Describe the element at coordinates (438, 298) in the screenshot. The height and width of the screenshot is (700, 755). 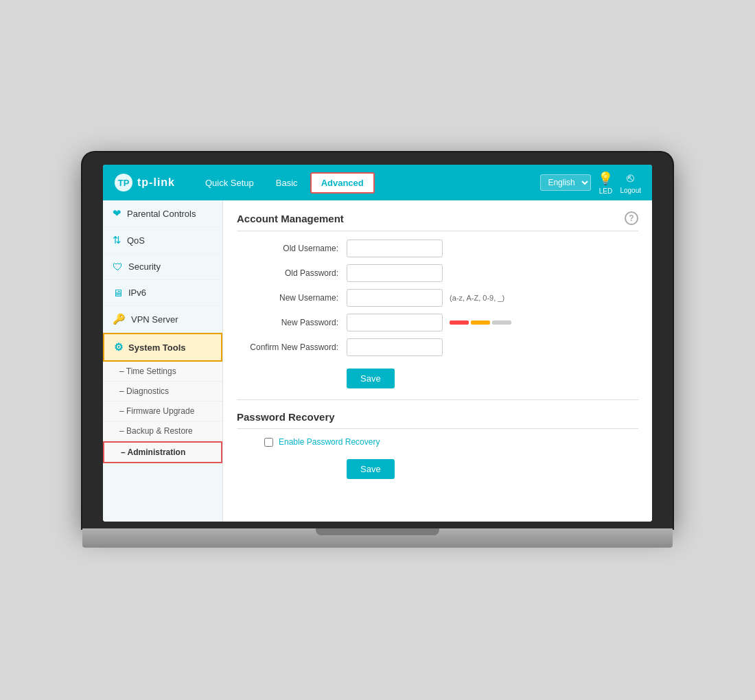
I see `new-username-row: New Username: (a-z, A-Z, 0-9, _)` at that location.